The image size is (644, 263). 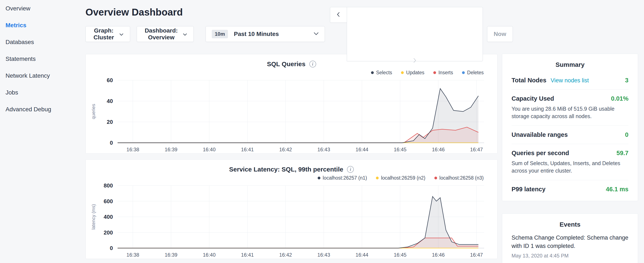 What do you see at coordinates (476, 255) in the screenshot?
I see `svg-text: 16:47` at bounding box center [476, 255].